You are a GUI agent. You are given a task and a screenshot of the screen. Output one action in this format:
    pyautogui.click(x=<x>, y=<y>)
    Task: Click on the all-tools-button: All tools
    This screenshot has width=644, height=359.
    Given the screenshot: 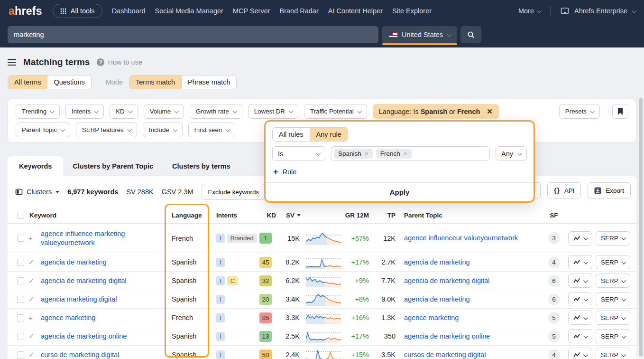 What is the action you would take?
    pyautogui.click(x=78, y=11)
    